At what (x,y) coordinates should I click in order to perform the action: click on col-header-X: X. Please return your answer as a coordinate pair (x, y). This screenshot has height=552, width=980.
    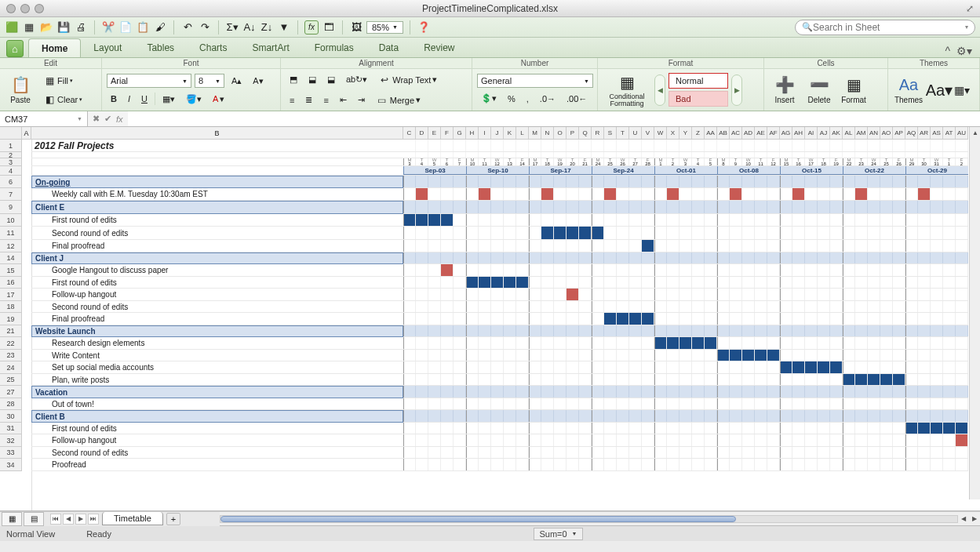
    Looking at the image, I should click on (673, 133).